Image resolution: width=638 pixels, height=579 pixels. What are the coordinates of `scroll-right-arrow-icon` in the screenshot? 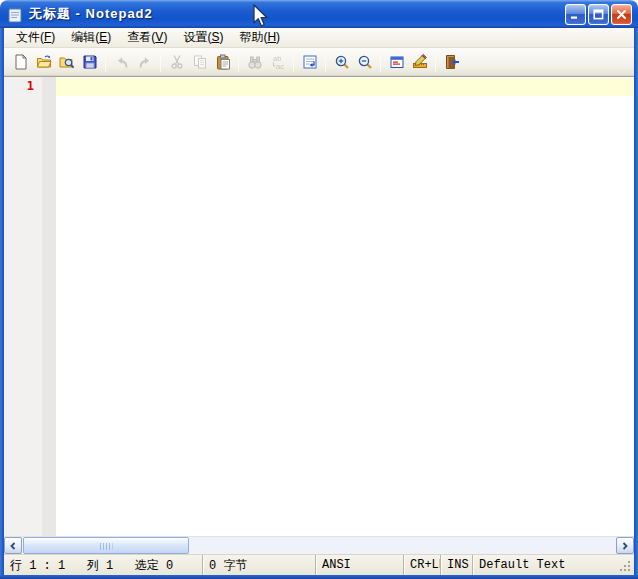 It's located at (625, 546).